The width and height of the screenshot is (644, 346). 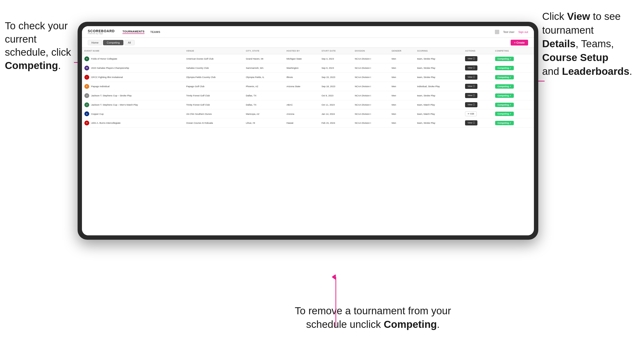 I want to click on col-event-name: EVENT NAME, so click(x=133, y=51).